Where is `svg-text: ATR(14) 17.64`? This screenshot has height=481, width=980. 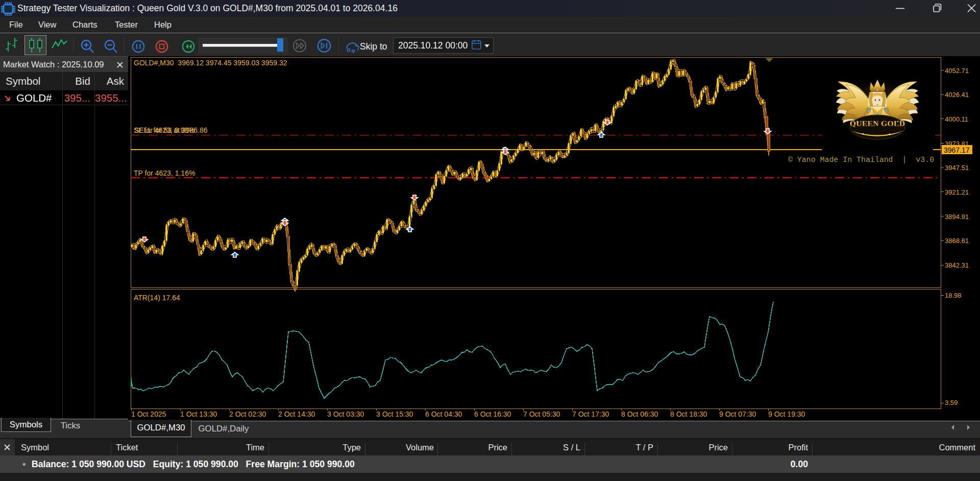
svg-text: ATR(14) 17.64 is located at coordinates (157, 298).